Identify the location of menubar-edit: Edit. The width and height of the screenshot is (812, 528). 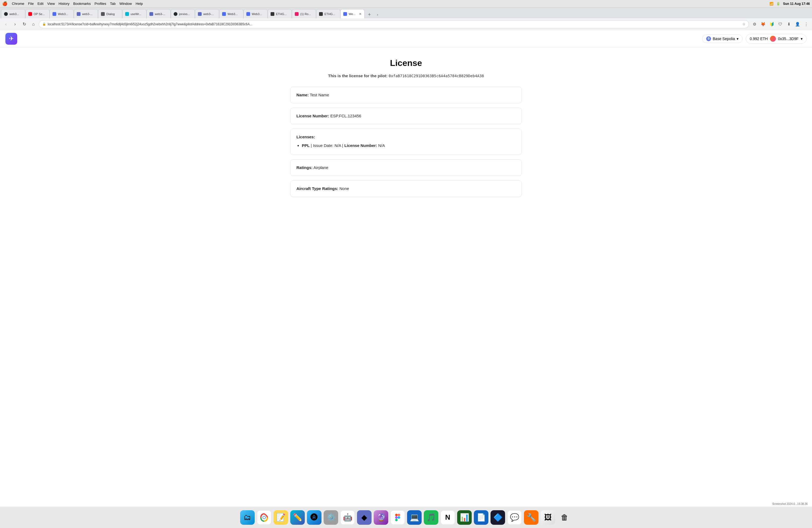
(40, 4).